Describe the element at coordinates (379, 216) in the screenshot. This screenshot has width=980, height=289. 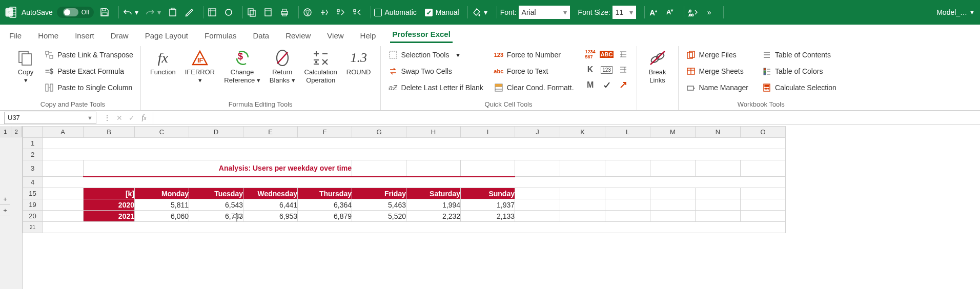
I see `cell-2021-fri: 5,520` at that location.